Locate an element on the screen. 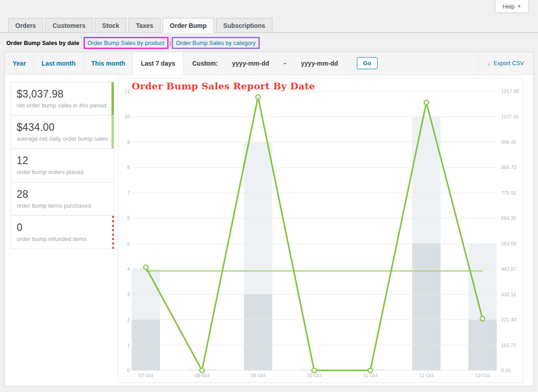  tab-customers: Customers is located at coordinates (69, 25).